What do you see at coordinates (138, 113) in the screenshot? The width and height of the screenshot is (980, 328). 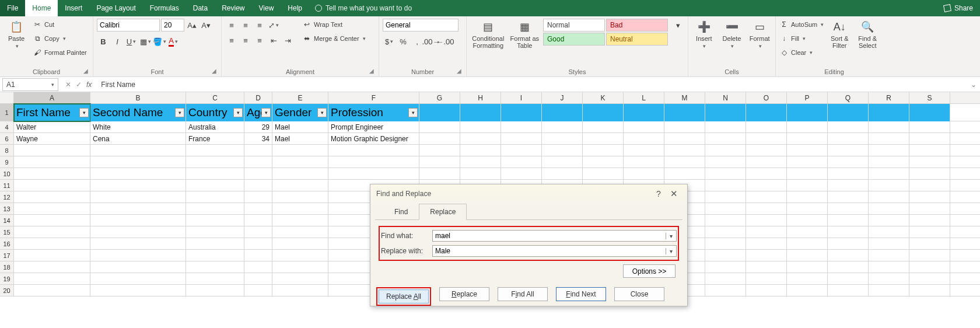 I see `cell: Second Name▾` at bounding box center [138, 113].